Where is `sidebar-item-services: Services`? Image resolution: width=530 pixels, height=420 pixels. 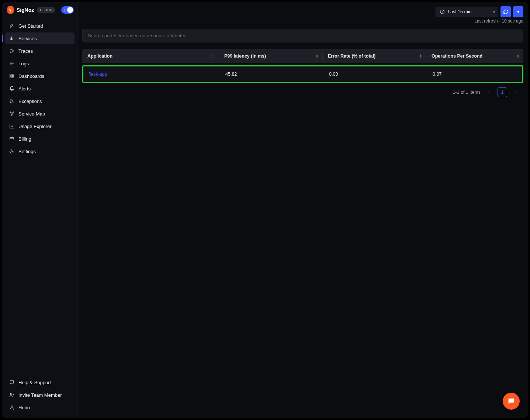
sidebar-item-services: Services is located at coordinates (40, 38).